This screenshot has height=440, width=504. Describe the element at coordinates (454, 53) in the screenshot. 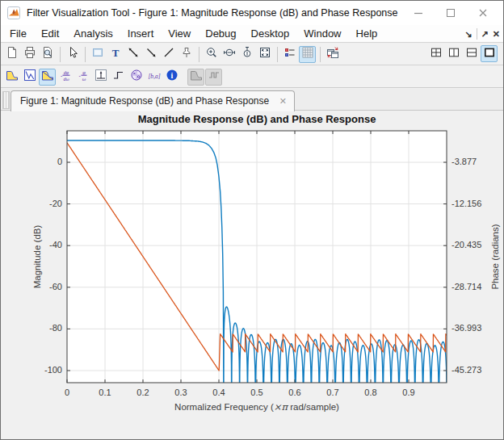

I see `layout-columns-button` at that location.